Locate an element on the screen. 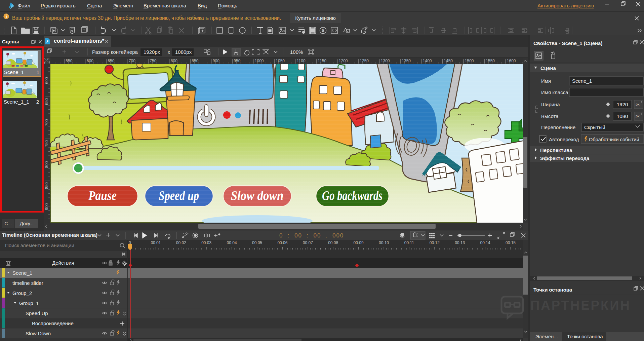 The image size is (644, 341). svg-text: 1300 is located at coordinates (385, 61).